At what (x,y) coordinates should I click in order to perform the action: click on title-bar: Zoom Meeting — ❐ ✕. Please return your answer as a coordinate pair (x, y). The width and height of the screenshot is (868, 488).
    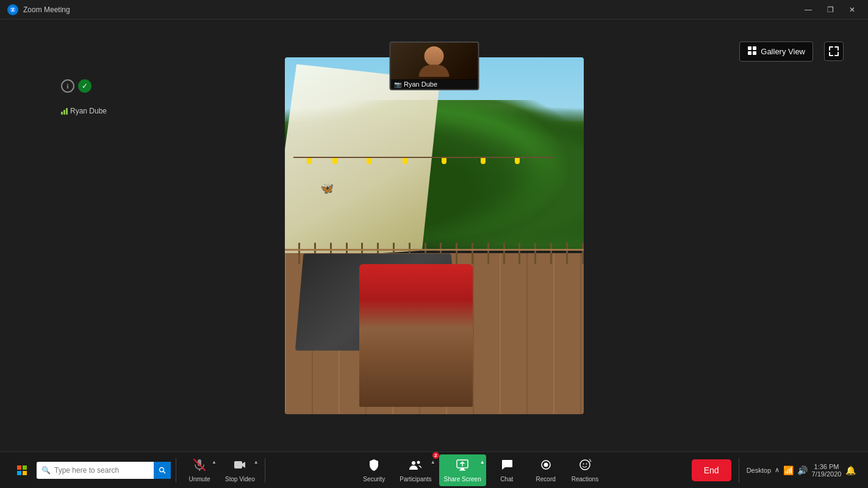
    Looking at the image, I should click on (434, 10).